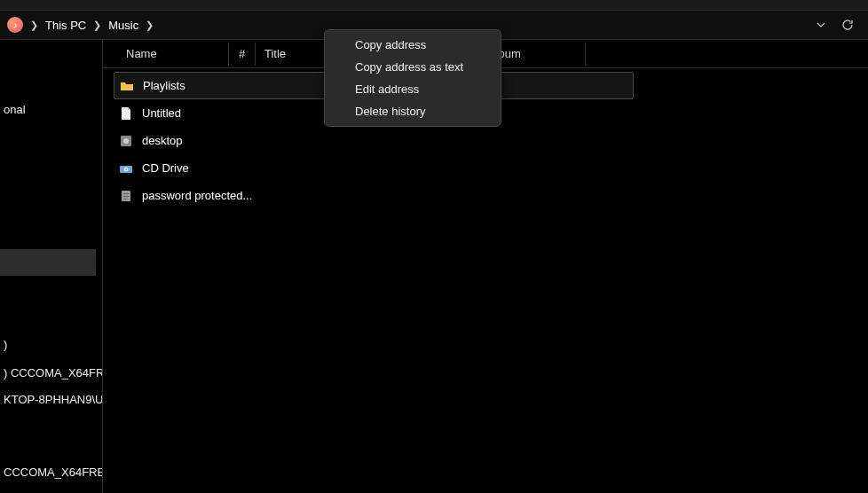 Image resolution: width=868 pixels, height=493 pixels. Describe the element at coordinates (485, 195) in the screenshot. I see `file-row-password-protected: password protected...` at that location.